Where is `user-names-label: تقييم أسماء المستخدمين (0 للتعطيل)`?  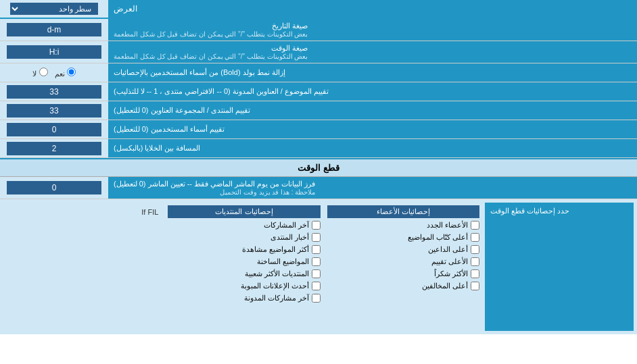 user-names-label: تقييم أسماء المستخدمين (0 للتعطيل) is located at coordinates (373, 130).